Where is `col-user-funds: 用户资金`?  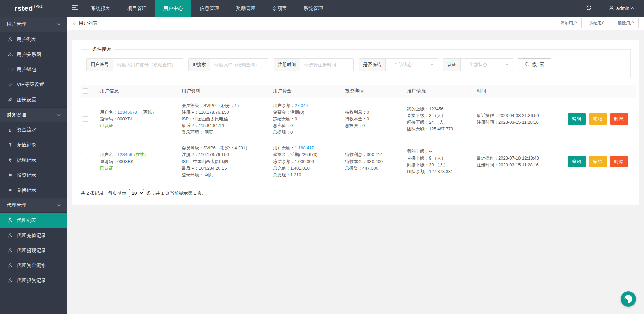
col-user-funds: 用户资金 is located at coordinates (307, 91).